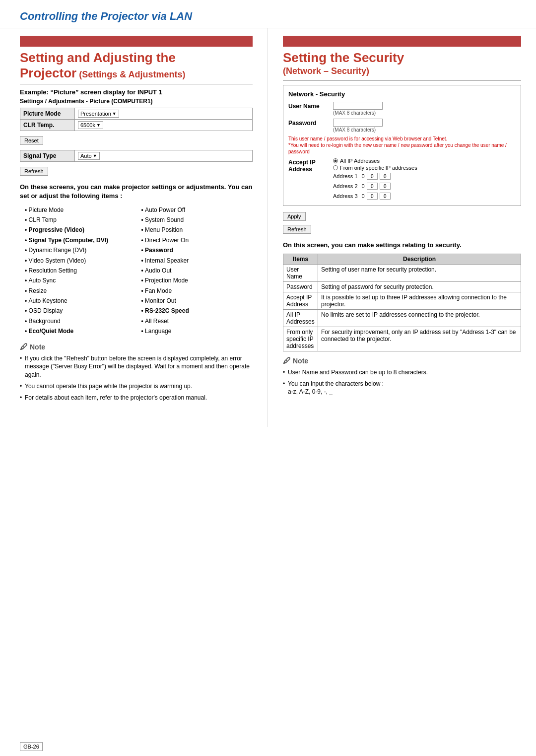 This screenshot has width=536, height=756. Describe the element at coordinates (198, 240) in the screenshot. I see `list-item: Direct Power On` at that location.